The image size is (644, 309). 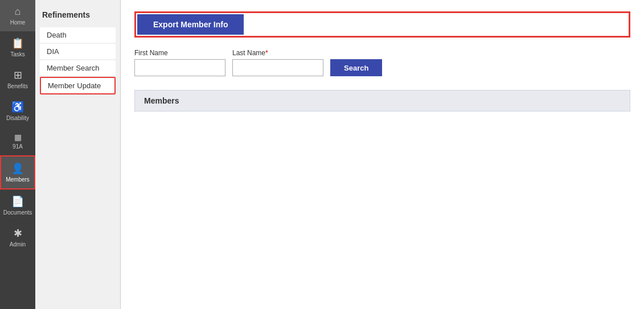 I want to click on documents-icon: 📄, so click(x=18, y=201).